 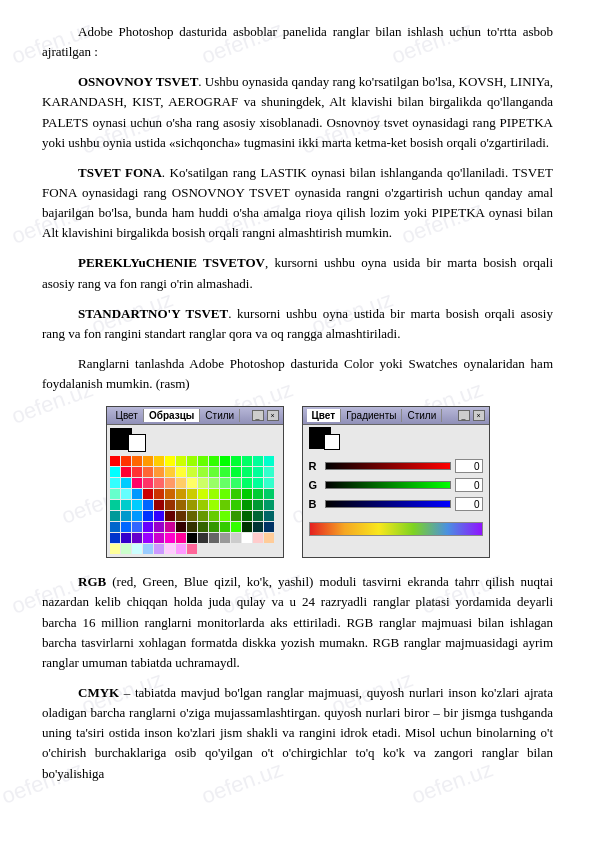 What do you see at coordinates (469, 504) in the screenshot?
I see `b-value: 0` at bounding box center [469, 504].